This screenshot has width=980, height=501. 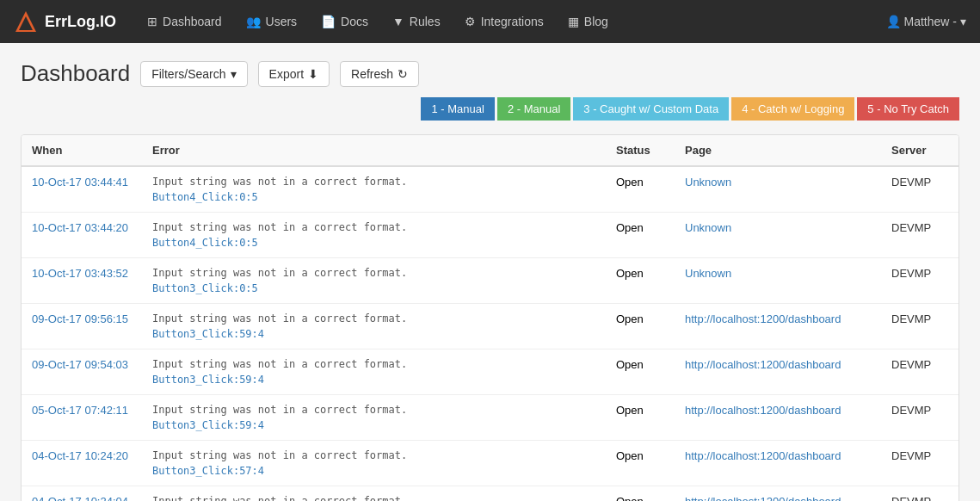 I want to click on cell-when: 10-Oct-17 03:44:41, so click(x=82, y=189).